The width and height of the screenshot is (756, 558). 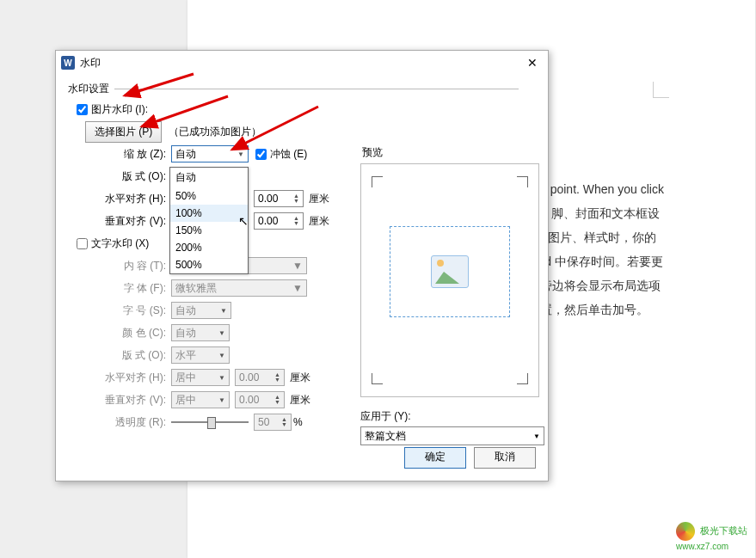 I want to click on apply-to-value: 整篇文档, so click(x=385, y=437).